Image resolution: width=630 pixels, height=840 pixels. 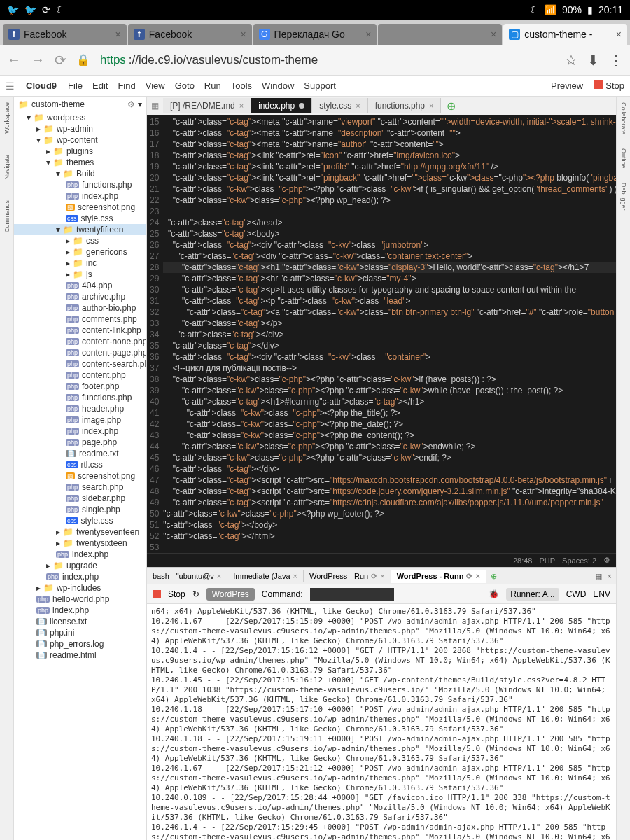 What do you see at coordinates (315, 34) in the screenshot?
I see `browser-tab: GПерекладач Go×` at bounding box center [315, 34].